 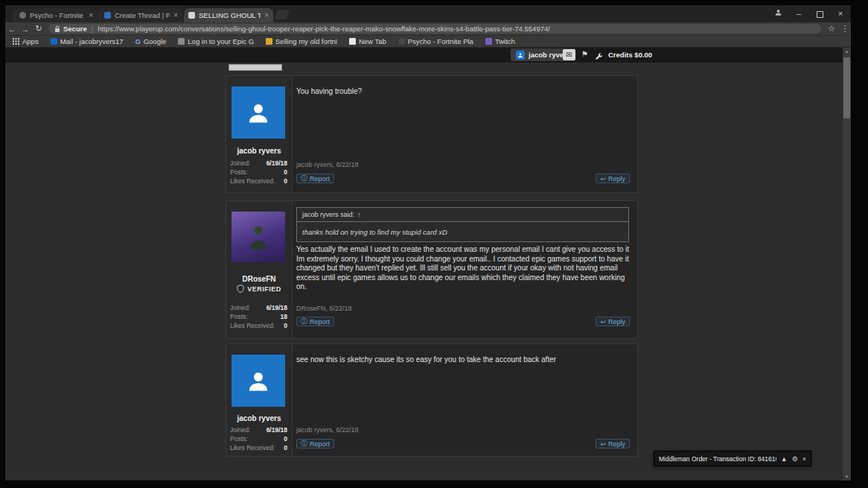 What do you see at coordinates (282, 15) in the screenshot?
I see `new-tab-button` at bounding box center [282, 15].